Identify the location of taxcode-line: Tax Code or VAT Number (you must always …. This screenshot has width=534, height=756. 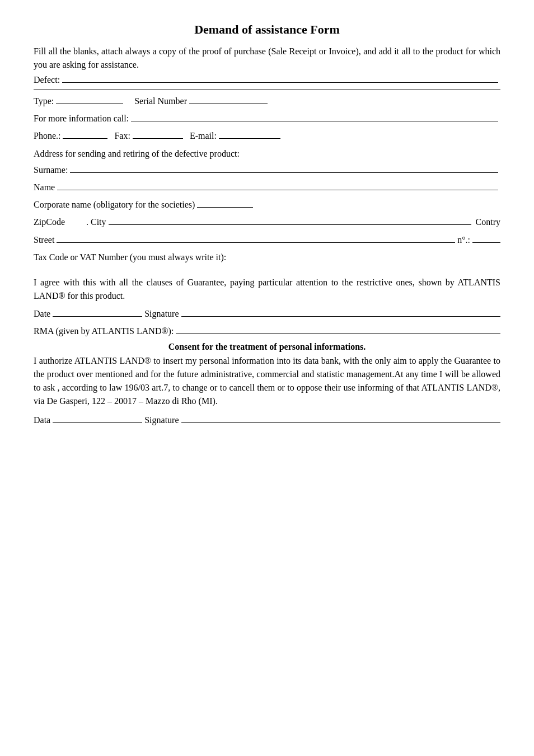
(267, 257).